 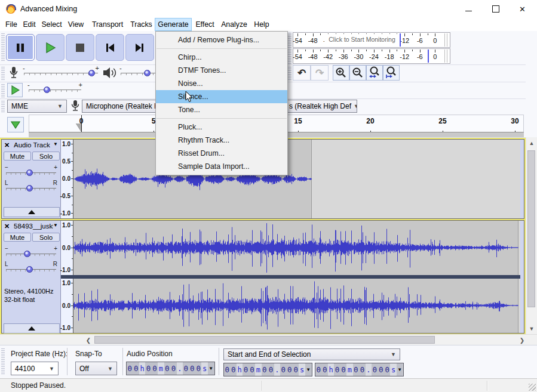 I want to click on horizontal-scrollbar: ❮ ❯, so click(x=269, y=339).